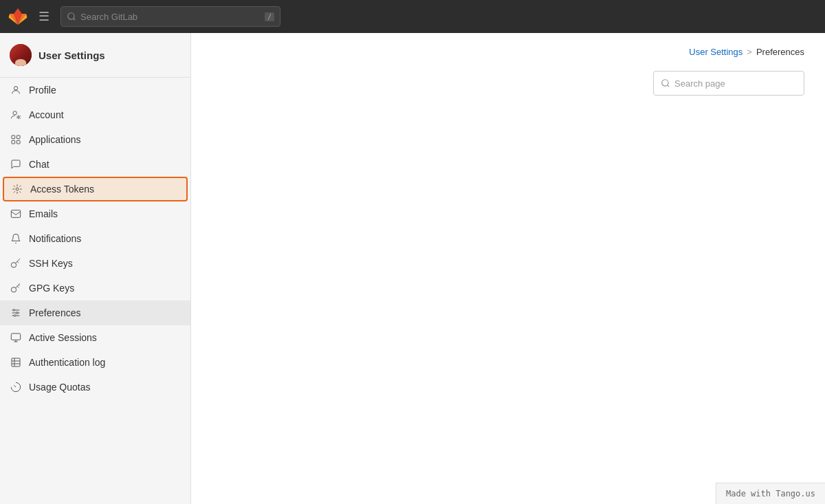 This screenshot has height=504, width=825. What do you see at coordinates (95, 313) in the screenshot?
I see `sidebar-item-preferences: Preferences` at bounding box center [95, 313].